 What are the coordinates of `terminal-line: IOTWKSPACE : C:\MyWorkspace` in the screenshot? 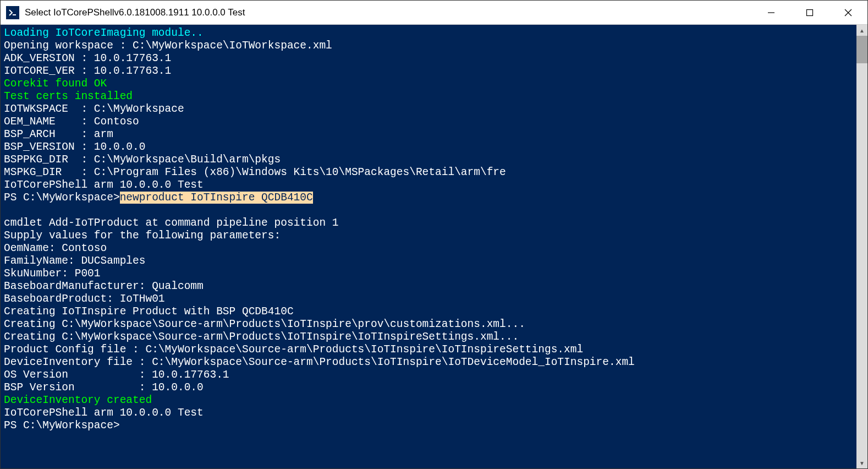 It's located at (94, 109).